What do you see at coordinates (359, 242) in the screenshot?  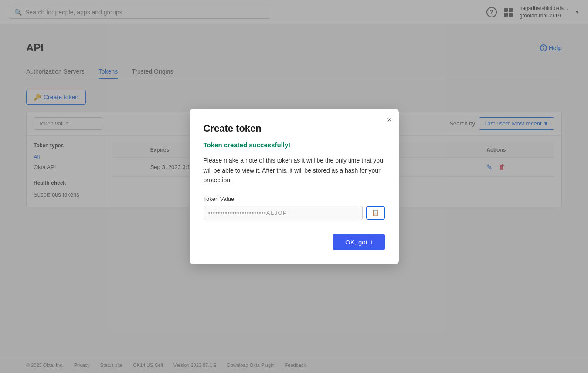 I see `ok-button: OK, got it` at bounding box center [359, 242].